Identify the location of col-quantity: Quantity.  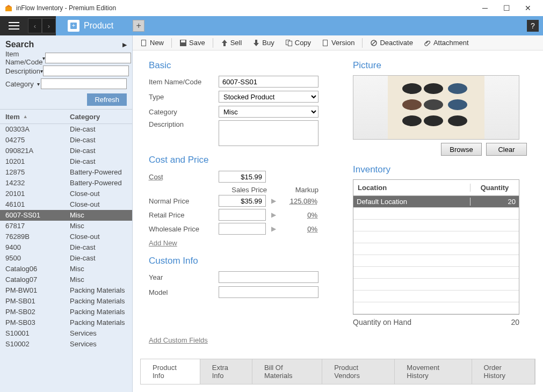
(495, 188).